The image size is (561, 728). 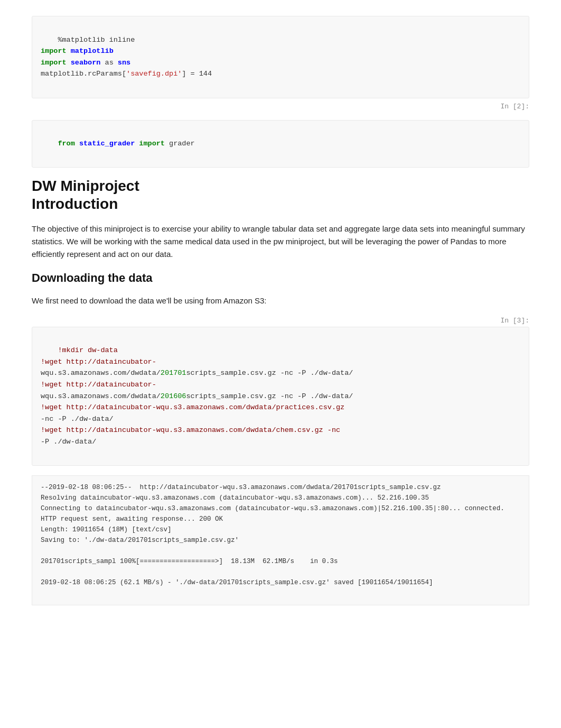 I want to click on keyword-import-2: import, so click(x=56, y=62).